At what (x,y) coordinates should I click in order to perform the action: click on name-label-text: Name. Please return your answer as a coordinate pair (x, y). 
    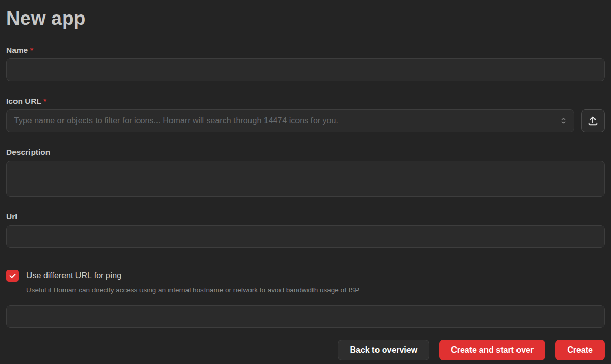
    Looking at the image, I should click on (17, 50).